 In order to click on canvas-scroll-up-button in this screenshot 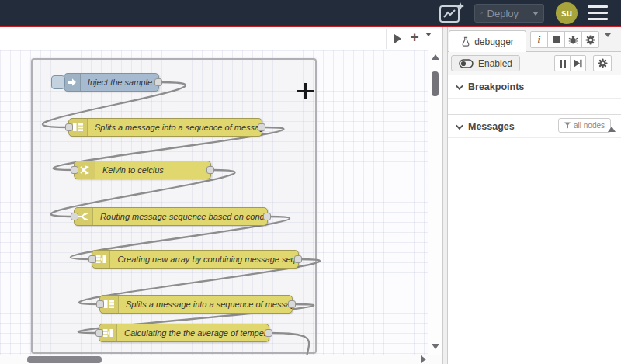, I will do `click(435, 57)`.